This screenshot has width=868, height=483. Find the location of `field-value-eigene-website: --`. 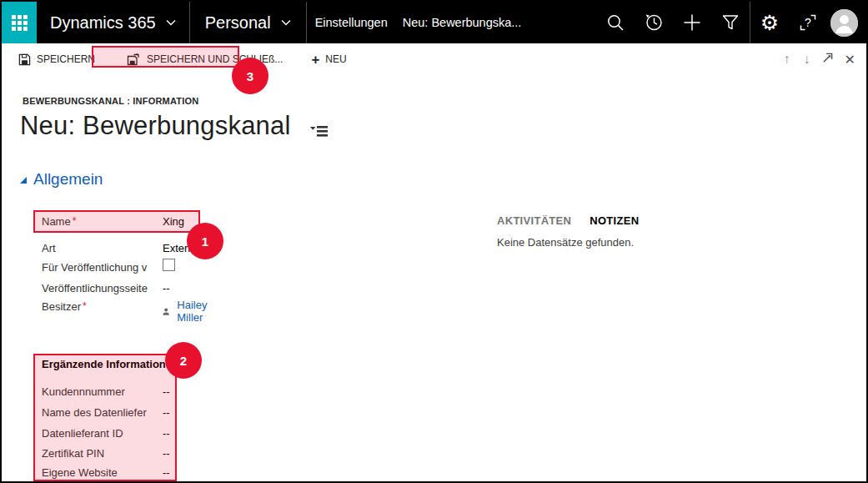

field-value-eigene-website: -- is located at coordinates (167, 472).